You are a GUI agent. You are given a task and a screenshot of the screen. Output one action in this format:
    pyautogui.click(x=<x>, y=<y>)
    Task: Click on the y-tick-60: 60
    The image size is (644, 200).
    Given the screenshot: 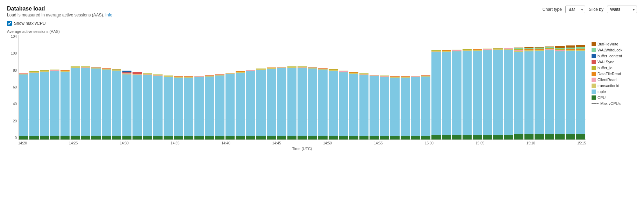 What is the action you would take?
    pyautogui.click(x=15, y=87)
    